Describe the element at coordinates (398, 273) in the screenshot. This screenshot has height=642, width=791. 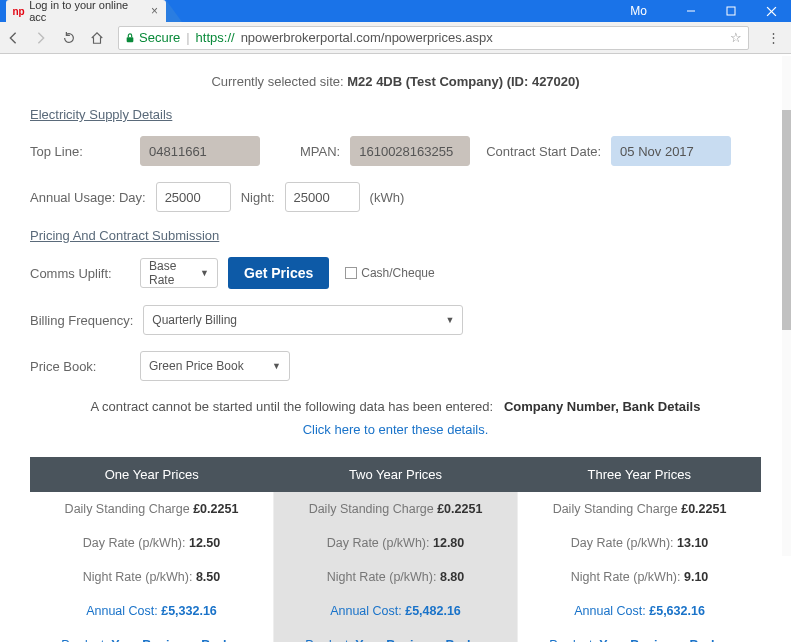
I see `cash-cheque-label: Cash/Cheque` at that location.